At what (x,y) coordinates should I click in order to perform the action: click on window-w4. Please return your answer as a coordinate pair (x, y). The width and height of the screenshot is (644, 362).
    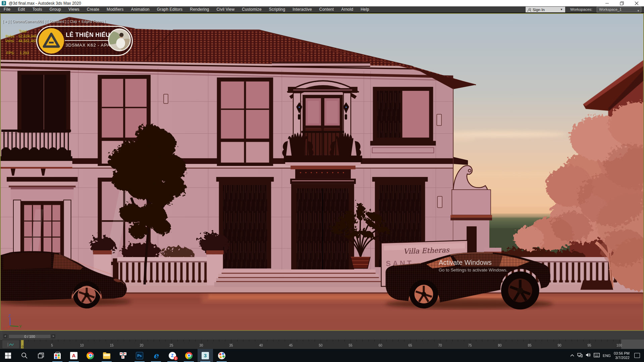
    Looking at the image, I should click on (403, 120).